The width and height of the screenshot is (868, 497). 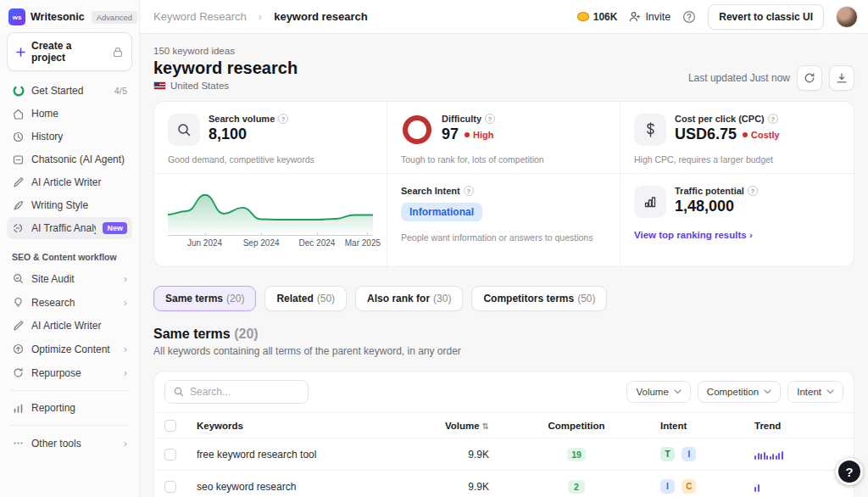 I want to click on difficulty-value: 97, so click(x=450, y=134).